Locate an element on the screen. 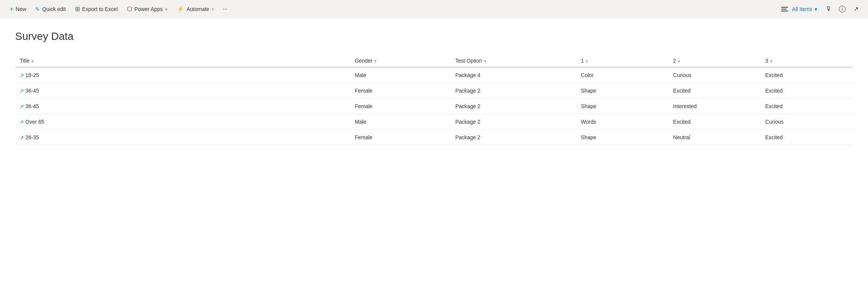  col-gender-sort-icon: ∨ is located at coordinates (375, 61).